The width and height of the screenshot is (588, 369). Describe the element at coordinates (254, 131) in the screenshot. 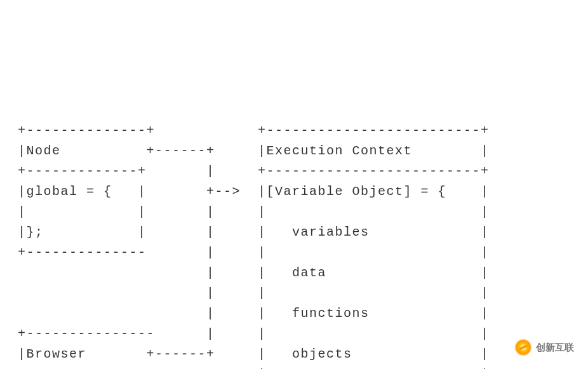

I see `diagram-line: +--------------+ +----------------------…` at that location.